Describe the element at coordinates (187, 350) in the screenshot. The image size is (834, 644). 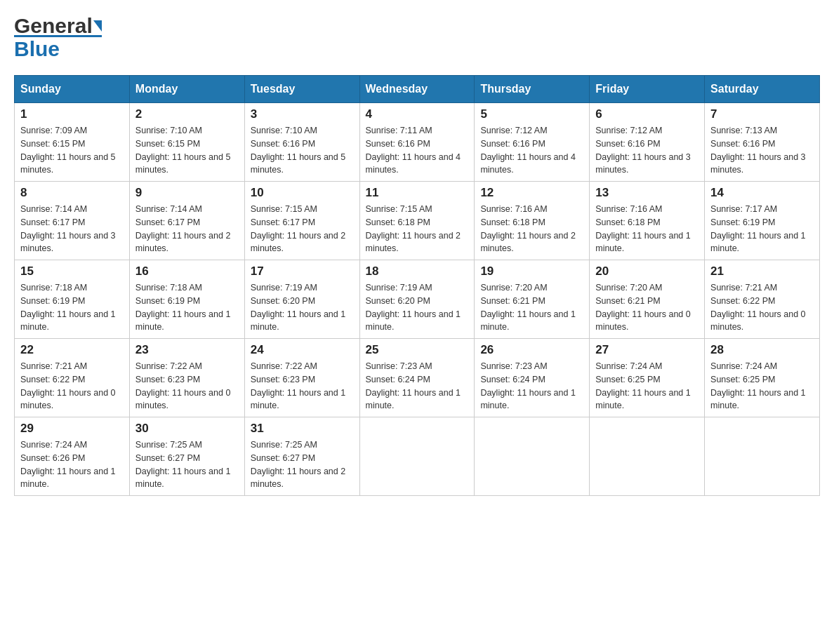
I see `day-number: 23` at that location.